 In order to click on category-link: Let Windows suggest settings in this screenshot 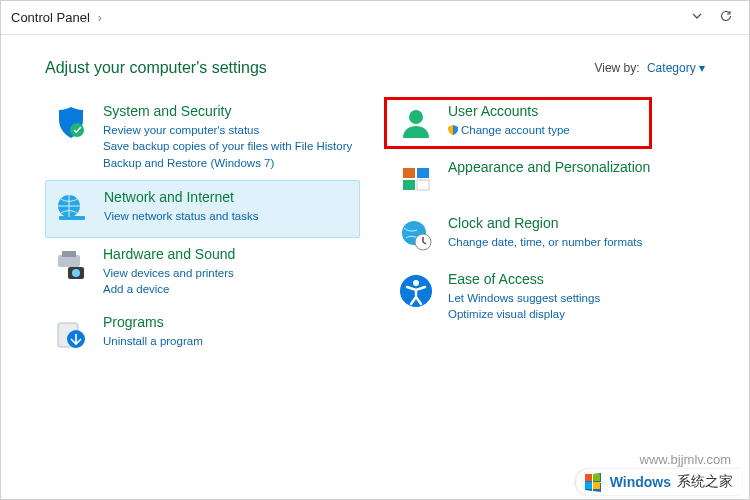, I will do `click(574, 298)`.